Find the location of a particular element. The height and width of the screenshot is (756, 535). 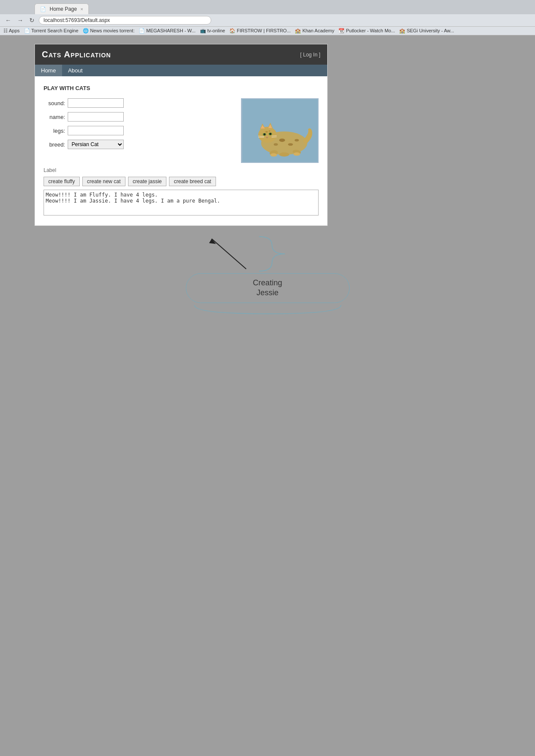

create-new-cat-button: create new cat is located at coordinates (104, 181).